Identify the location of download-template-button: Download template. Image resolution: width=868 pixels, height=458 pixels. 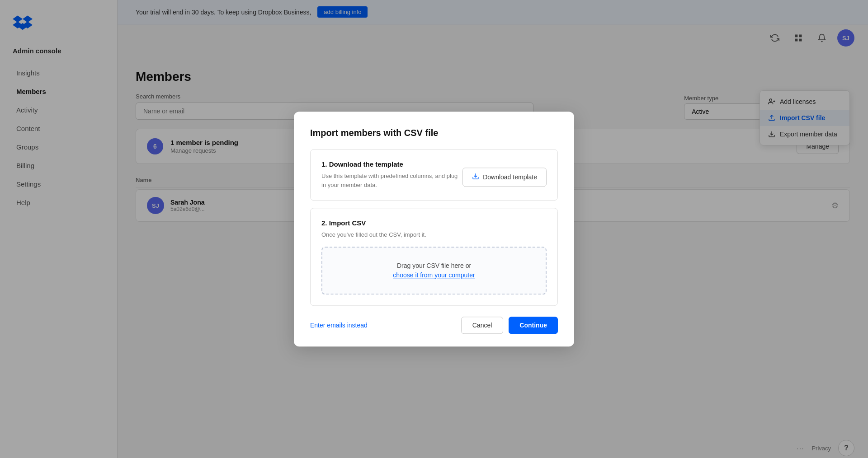
(505, 177).